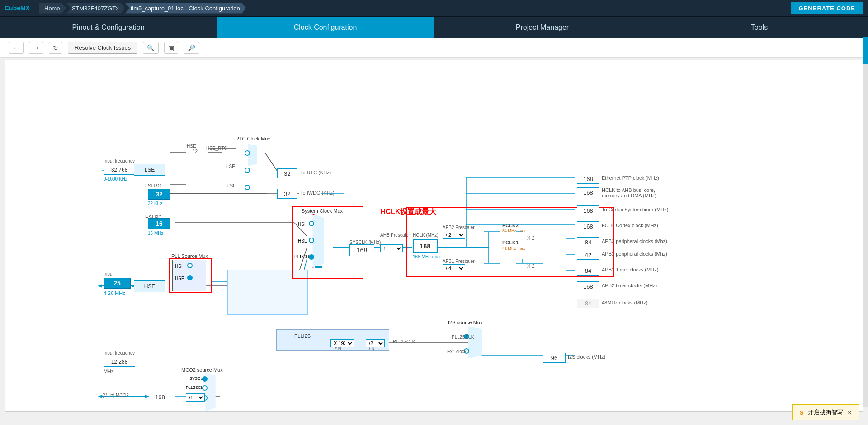 The width and height of the screenshot is (868, 425). I want to click on mco2-pll2s-radio, so click(205, 388).